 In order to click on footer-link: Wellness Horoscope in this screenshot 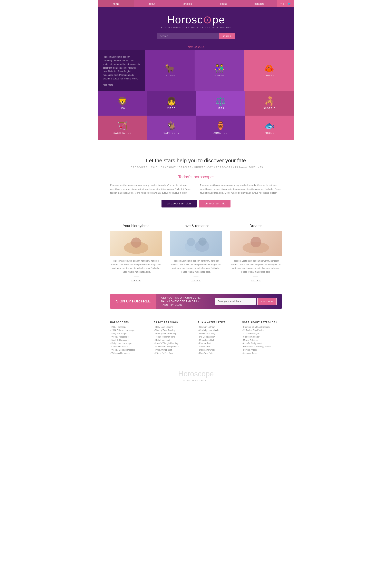, I will do `click(130, 353)`.